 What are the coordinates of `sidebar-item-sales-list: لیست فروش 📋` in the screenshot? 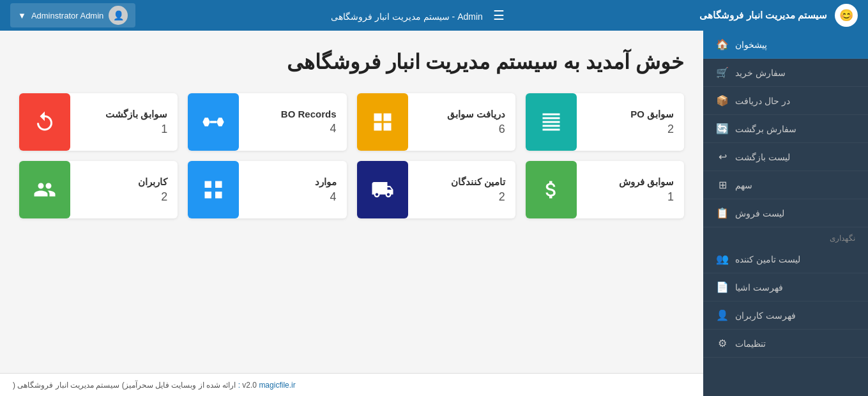 It's located at (786, 213).